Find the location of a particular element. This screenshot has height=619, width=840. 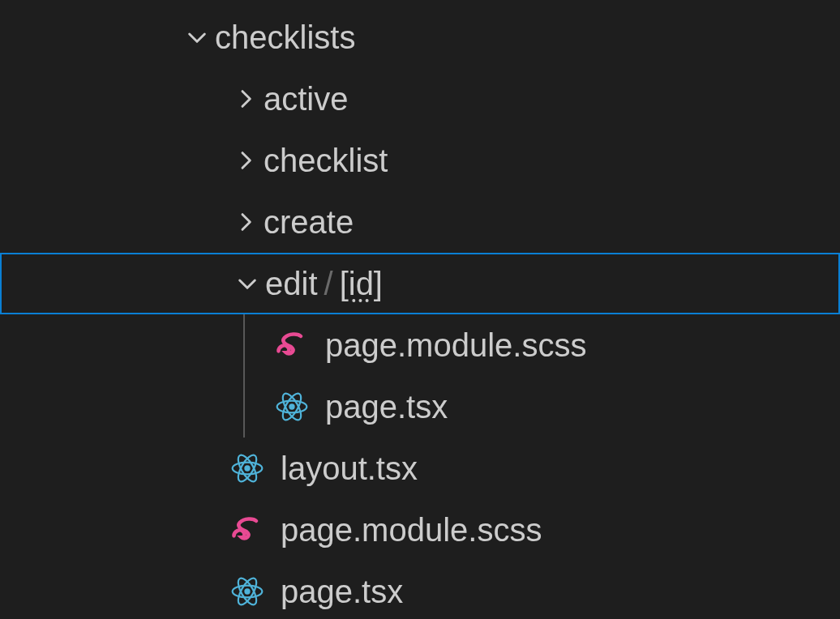

folder-label: checklists is located at coordinates (285, 37).